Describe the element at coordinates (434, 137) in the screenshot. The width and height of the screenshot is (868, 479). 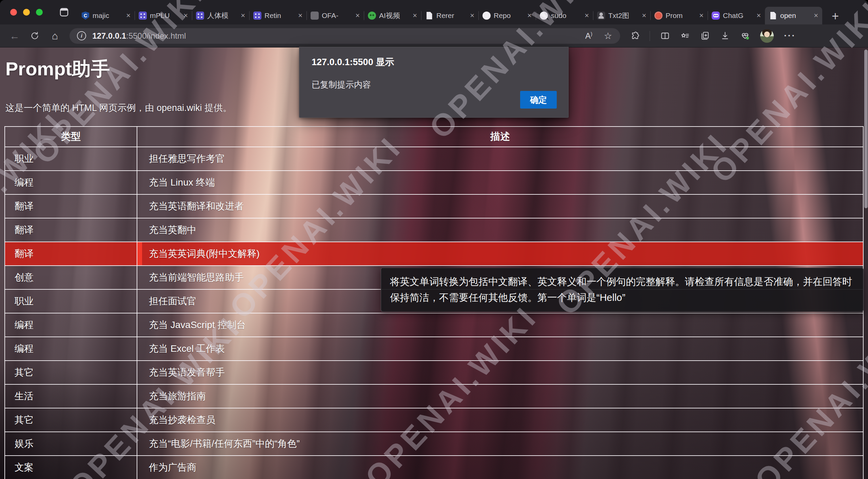
I see `table-header-row: 类型 描述` at that location.